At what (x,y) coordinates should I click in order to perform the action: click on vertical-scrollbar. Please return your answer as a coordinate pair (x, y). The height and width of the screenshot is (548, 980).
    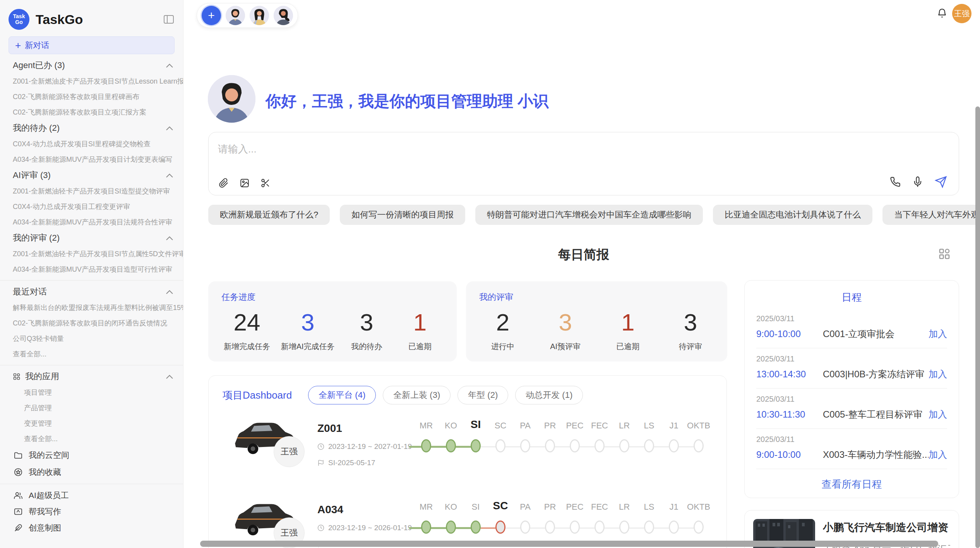
    Looking at the image, I should click on (978, 327).